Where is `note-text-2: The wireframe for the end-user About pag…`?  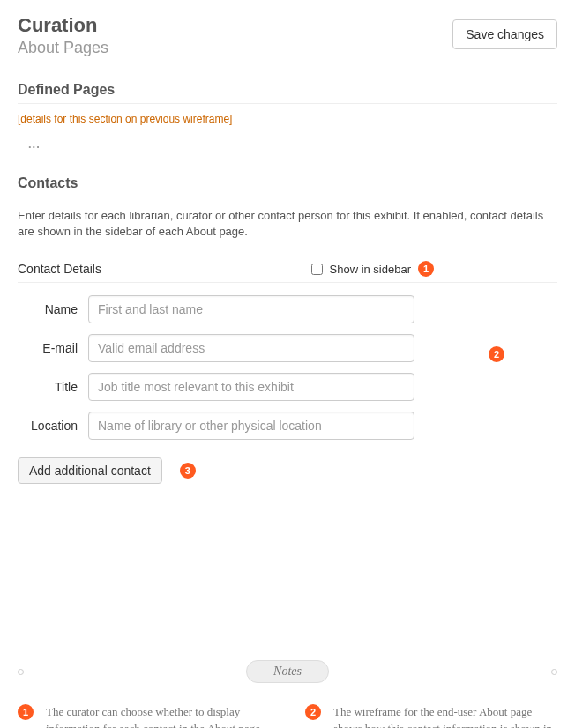
note-text-2: The wireframe for the end-user About pag… is located at coordinates (445, 716).